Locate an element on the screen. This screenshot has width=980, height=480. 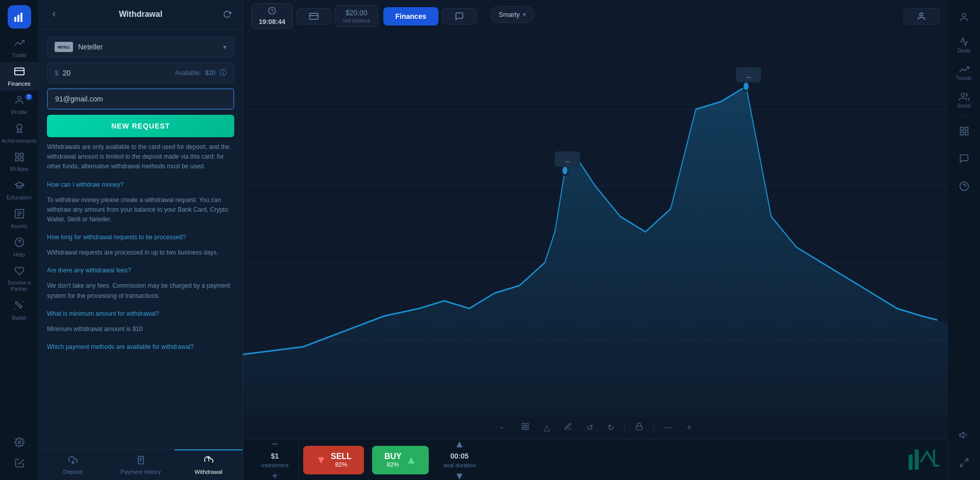
sidebar-item-logout is located at coordinates (19, 464).